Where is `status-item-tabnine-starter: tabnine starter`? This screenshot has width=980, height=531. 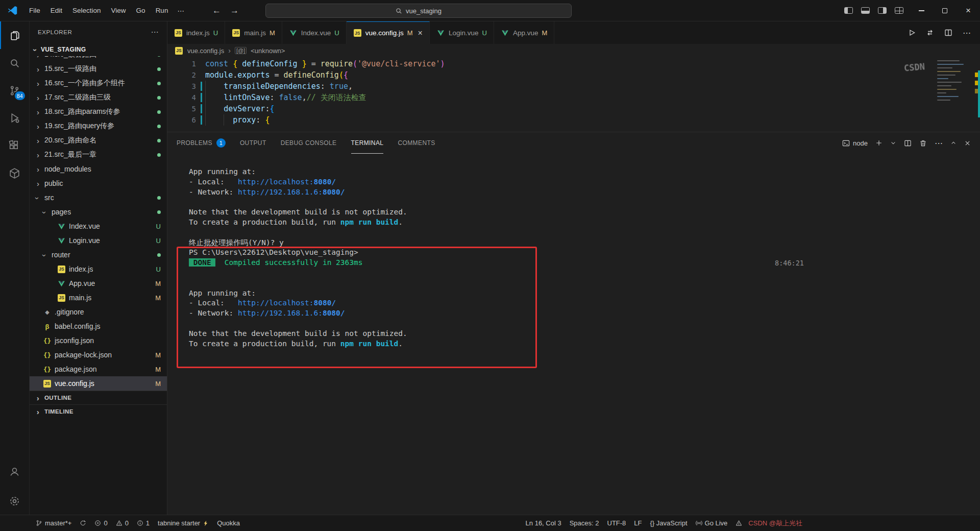 status-item-tabnine-starter: tabnine starter is located at coordinates (183, 523).